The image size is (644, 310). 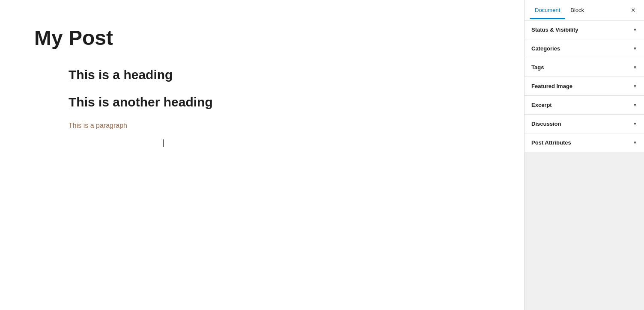 I want to click on sidebar-section-header-discussion: Discussion▼, so click(x=584, y=124).